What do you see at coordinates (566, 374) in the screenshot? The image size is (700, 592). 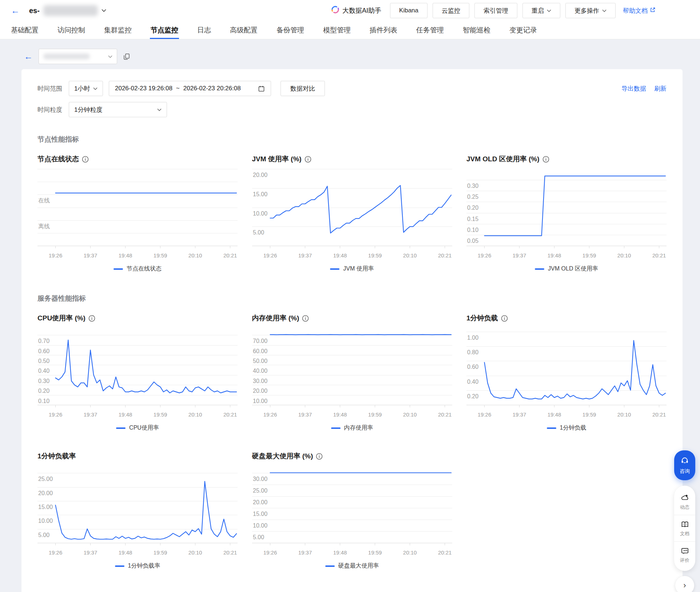 I see `chart-plot-load-1min: 1.000.800.600.400.2019:2619:3719:4819:59…` at bounding box center [566, 374].